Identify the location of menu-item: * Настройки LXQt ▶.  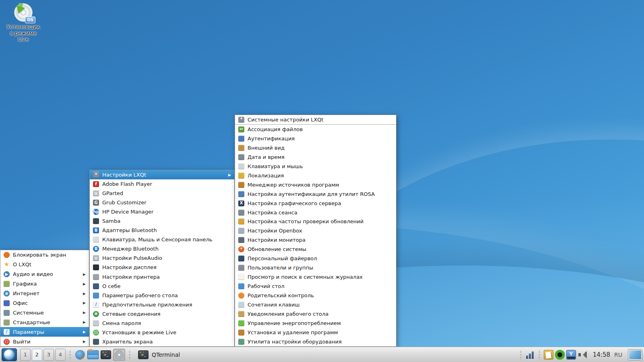
(162, 175).